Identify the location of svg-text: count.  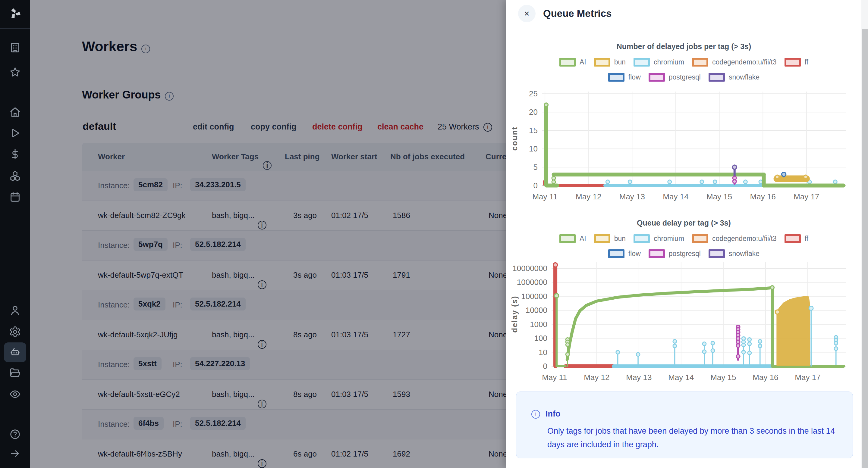
(514, 139).